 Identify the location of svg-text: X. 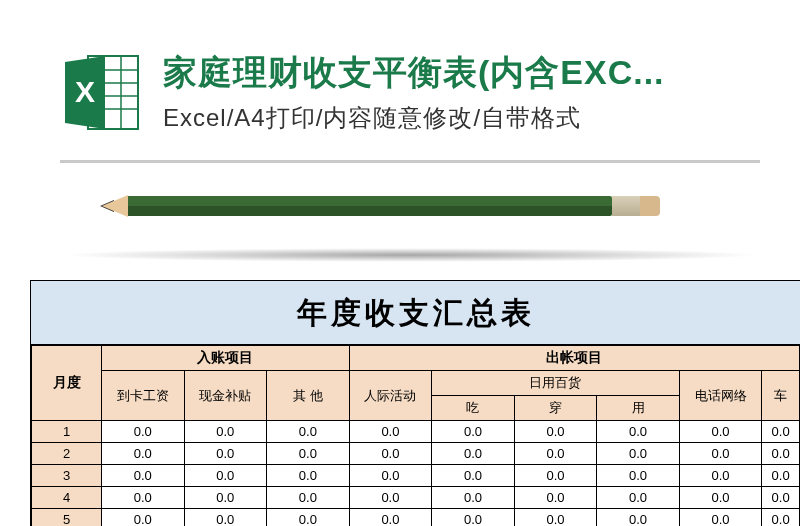
(85, 92).